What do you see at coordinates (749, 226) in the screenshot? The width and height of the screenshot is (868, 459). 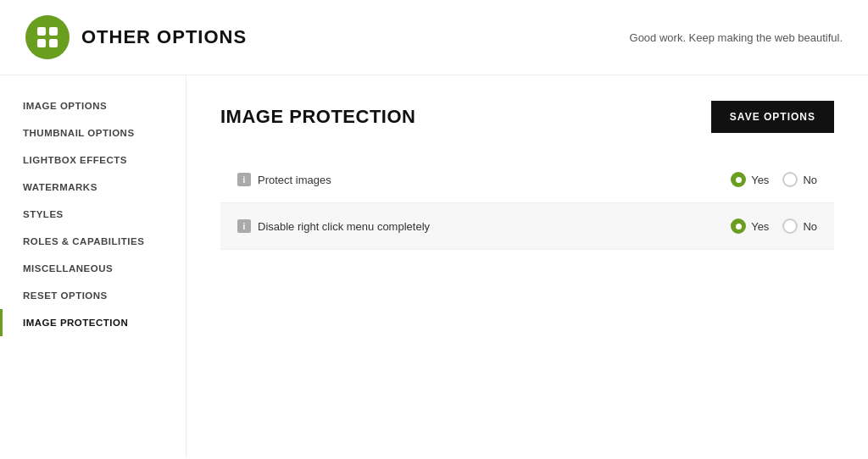 I see `radio-yes-disable-right-click: Yes` at bounding box center [749, 226].